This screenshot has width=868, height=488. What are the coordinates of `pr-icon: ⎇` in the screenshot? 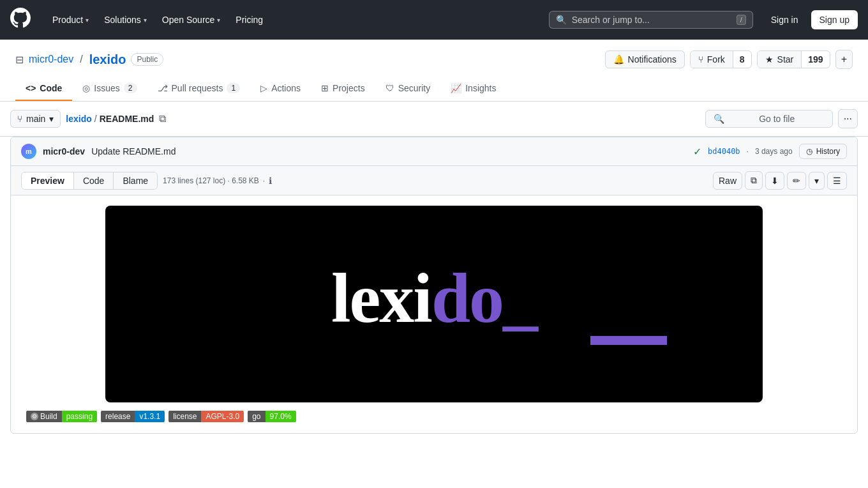 It's located at (163, 88).